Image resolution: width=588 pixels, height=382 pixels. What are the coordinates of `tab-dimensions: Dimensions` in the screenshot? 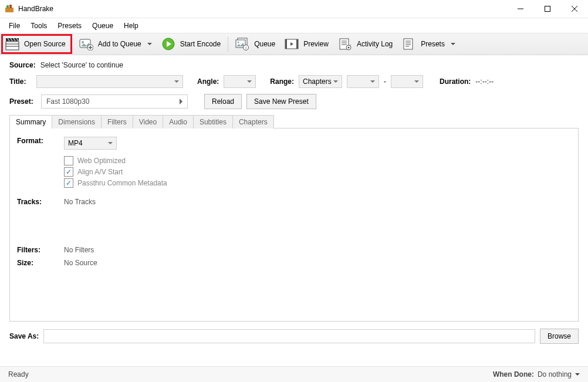 It's located at (76, 122).